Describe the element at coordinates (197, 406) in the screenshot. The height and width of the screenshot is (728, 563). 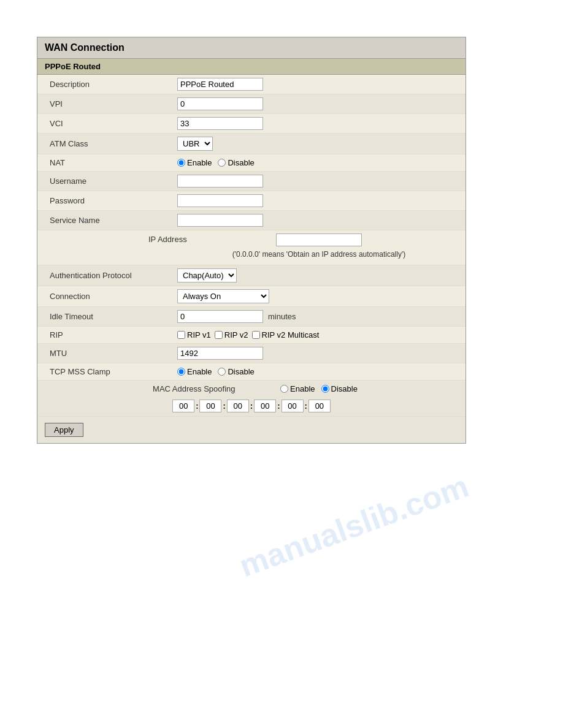
I see `mac-sep-1: :` at that location.